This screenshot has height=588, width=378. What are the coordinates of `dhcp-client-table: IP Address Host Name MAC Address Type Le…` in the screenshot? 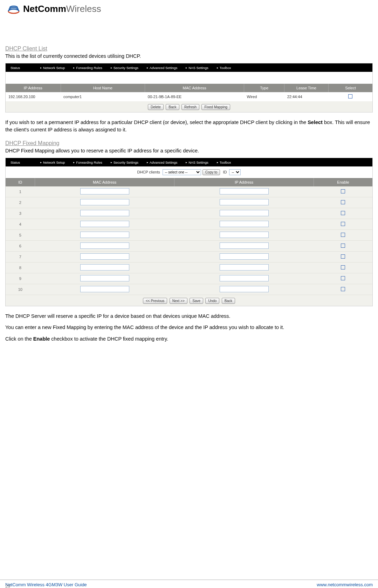 It's located at (189, 93).